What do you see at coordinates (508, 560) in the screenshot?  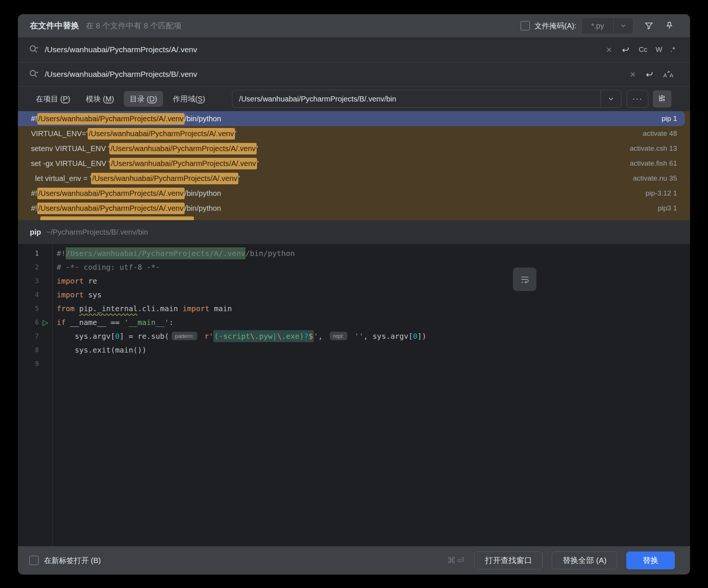 I see `open-find-window-button: 打开查找窗口` at bounding box center [508, 560].